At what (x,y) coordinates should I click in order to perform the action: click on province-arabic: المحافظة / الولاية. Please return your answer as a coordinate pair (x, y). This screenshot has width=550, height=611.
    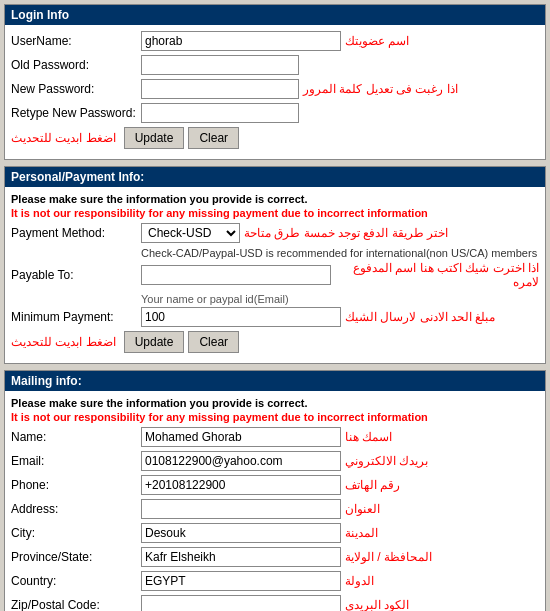
    Looking at the image, I should click on (388, 557).